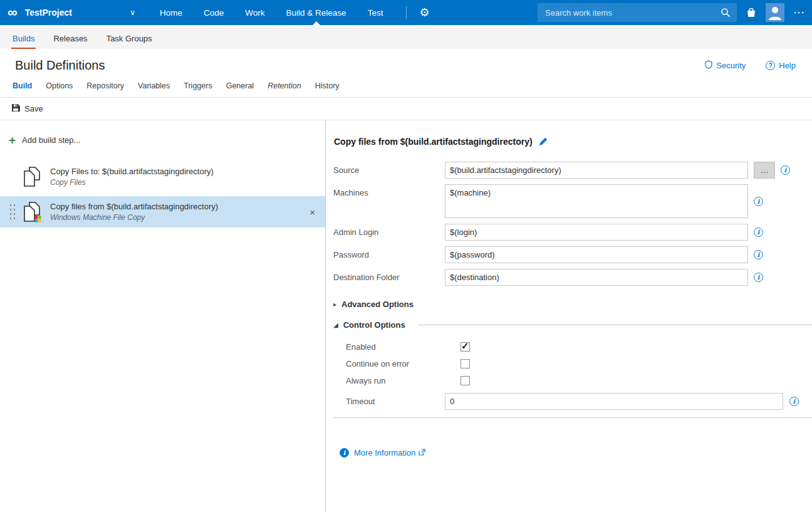  Describe the element at coordinates (132, 182) in the screenshot. I see `step-subtitle: Copy Files` at that location.